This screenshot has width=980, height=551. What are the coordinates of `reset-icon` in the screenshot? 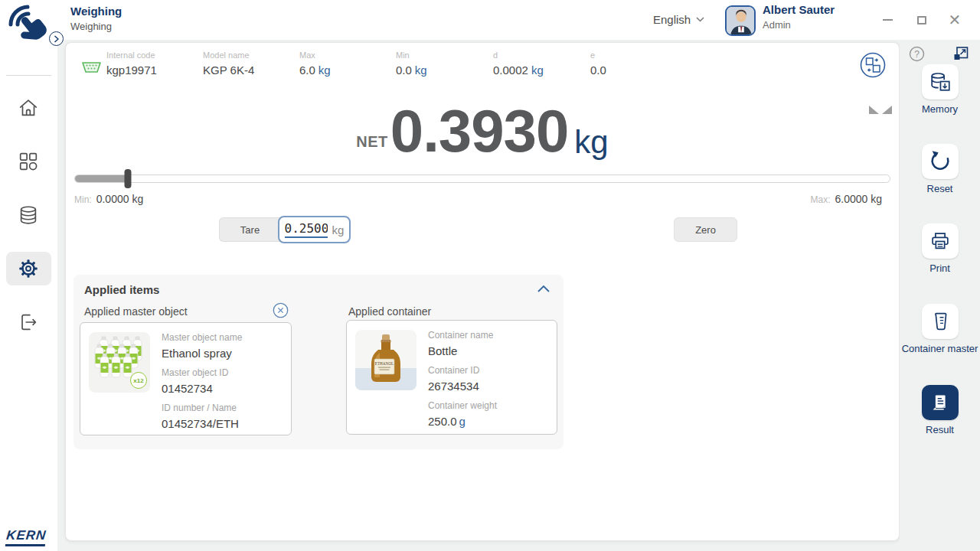 It's located at (940, 161).